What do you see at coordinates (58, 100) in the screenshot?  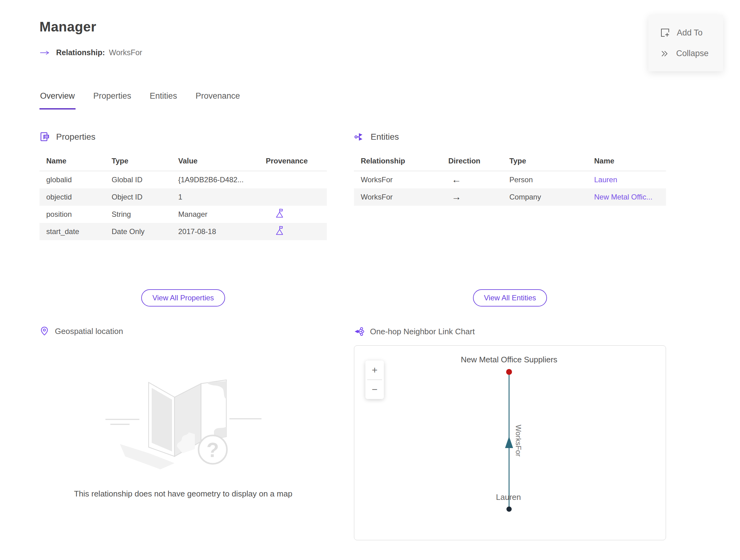 I see `tab-overview: Overview` at bounding box center [58, 100].